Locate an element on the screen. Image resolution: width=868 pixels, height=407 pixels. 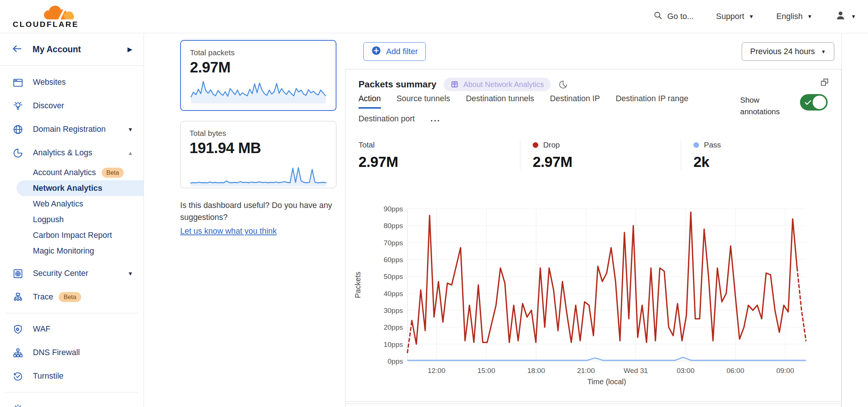
sidebar-item-websites: Websites is located at coordinates (72, 82).